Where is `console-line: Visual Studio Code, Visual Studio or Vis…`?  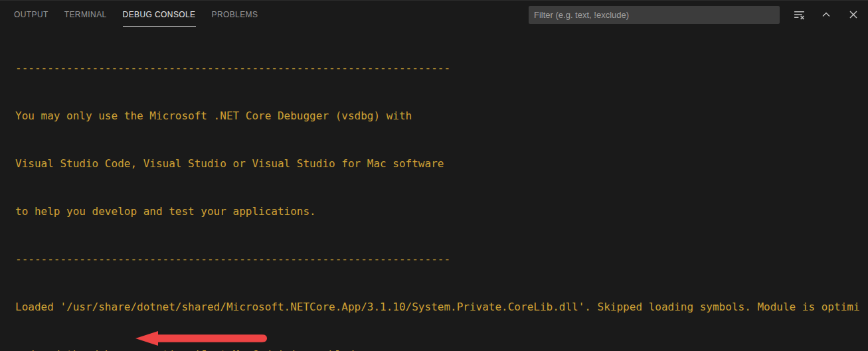 console-line: Visual Studio Code, Visual Studio or Vis… is located at coordinates (442, 164).